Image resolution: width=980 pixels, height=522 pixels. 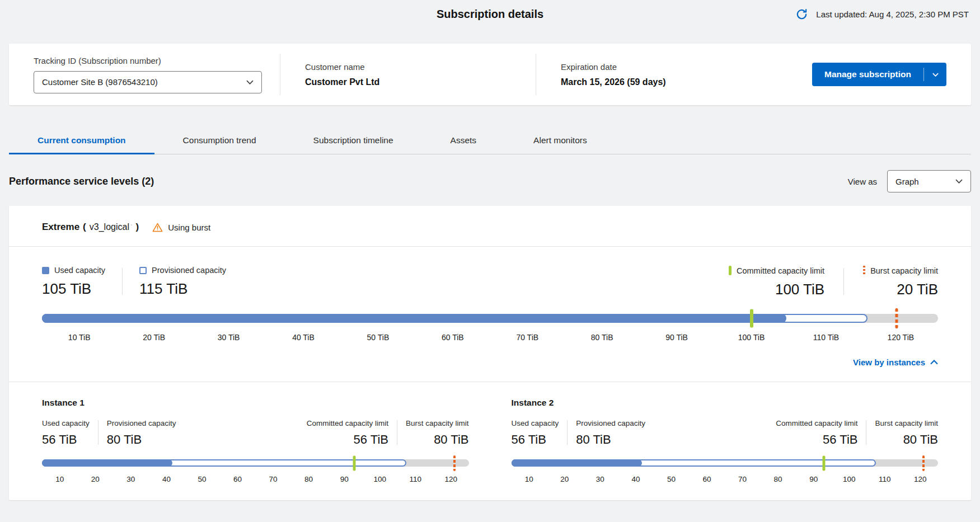 What do you see at coordinates (153, 337) in the screenshot?
I see `axis-tick: 20 TiB` at bounding box center [153, 337].